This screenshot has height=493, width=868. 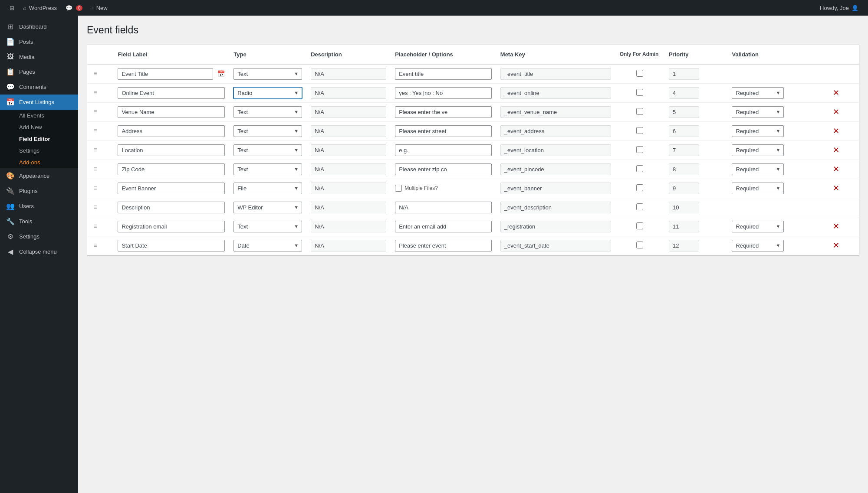 What do you see at coordinates (39, 57) in the screenshot?
I see `sidebar-item-media: 🖼 Media` at bounding box center [39, 57].